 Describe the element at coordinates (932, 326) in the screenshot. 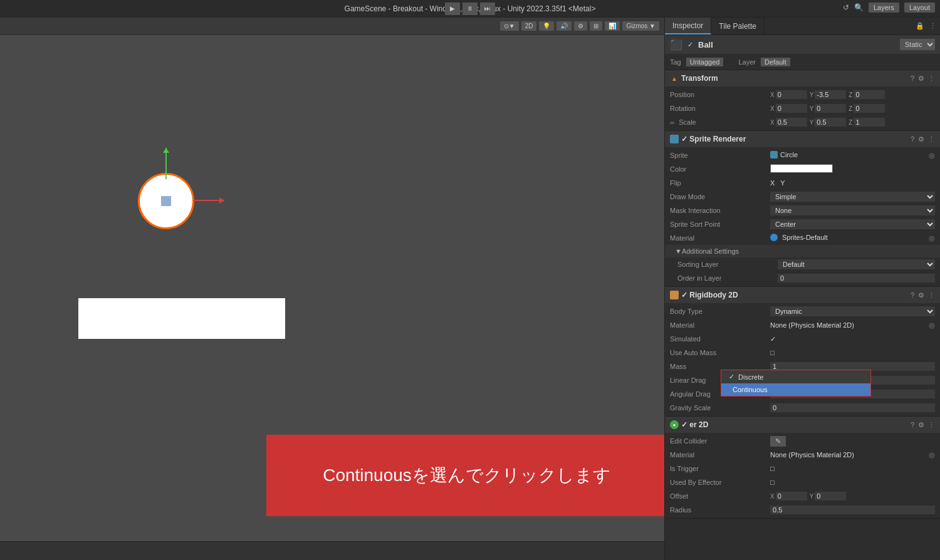

I see `material-rb-target-icon: ◎` at that location.